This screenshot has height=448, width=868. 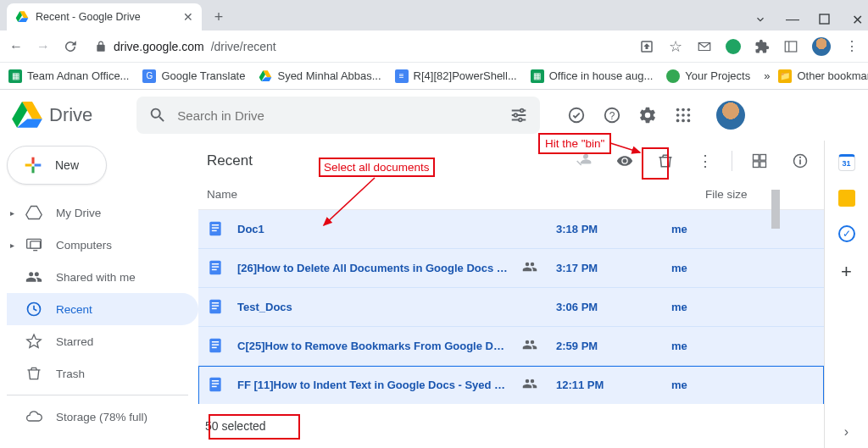 I want to click on table-row: Test_Docs3:06 PMme, so click(x=511, y=307).